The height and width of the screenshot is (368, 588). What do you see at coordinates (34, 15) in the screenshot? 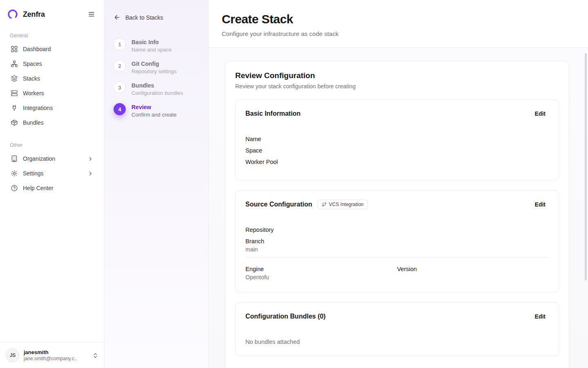
I see `app-name: Zenfra` at bounding box center [34, 15].